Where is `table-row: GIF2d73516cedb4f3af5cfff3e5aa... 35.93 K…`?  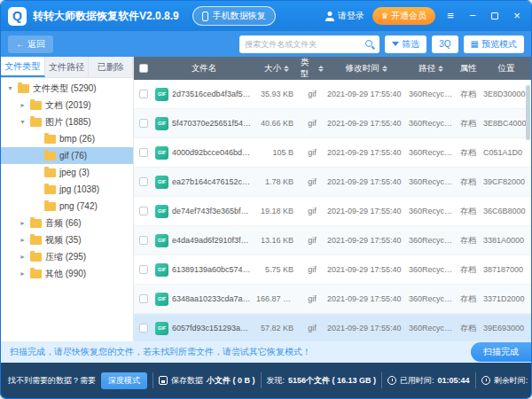 table-row: GIF2d73516cedb4f3af5cfff3e5aa... 35.93 K… is located at coordinates (332, 94).